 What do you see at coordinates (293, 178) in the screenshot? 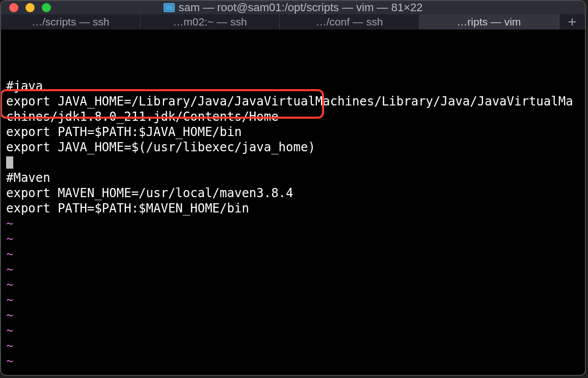
I see `editor-line: #Maven` at bounding box center [293, 178].